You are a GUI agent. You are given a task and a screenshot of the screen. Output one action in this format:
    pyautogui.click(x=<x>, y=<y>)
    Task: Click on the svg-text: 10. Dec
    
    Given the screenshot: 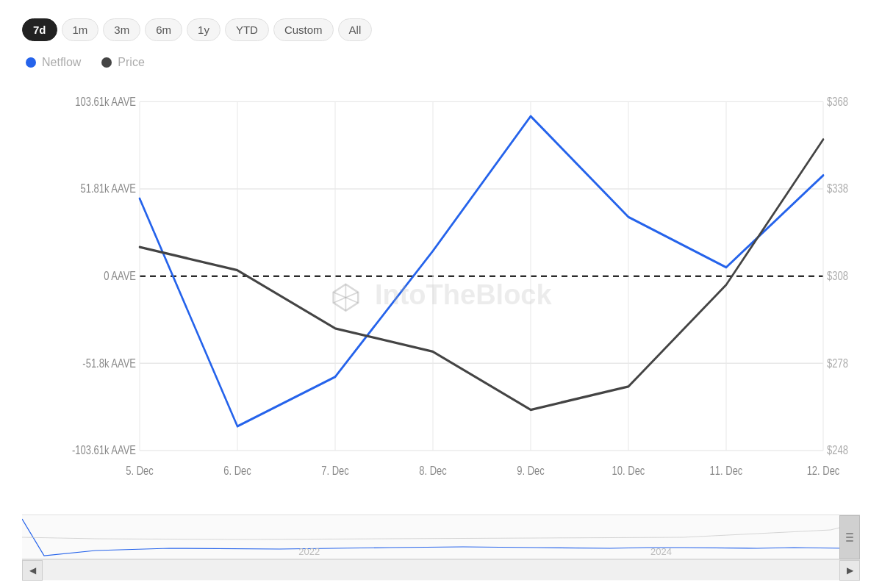 What is the action you would take?
    pyautogui.click(x=629, y=470)
    